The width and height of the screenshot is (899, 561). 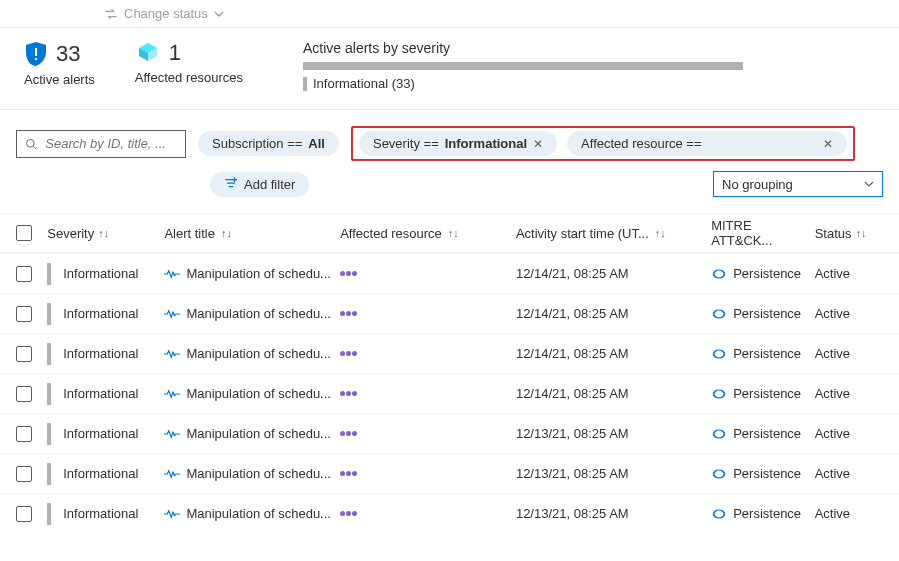 I want to click on severity-title: Active alerts by severity, so click(x=589, y=48).